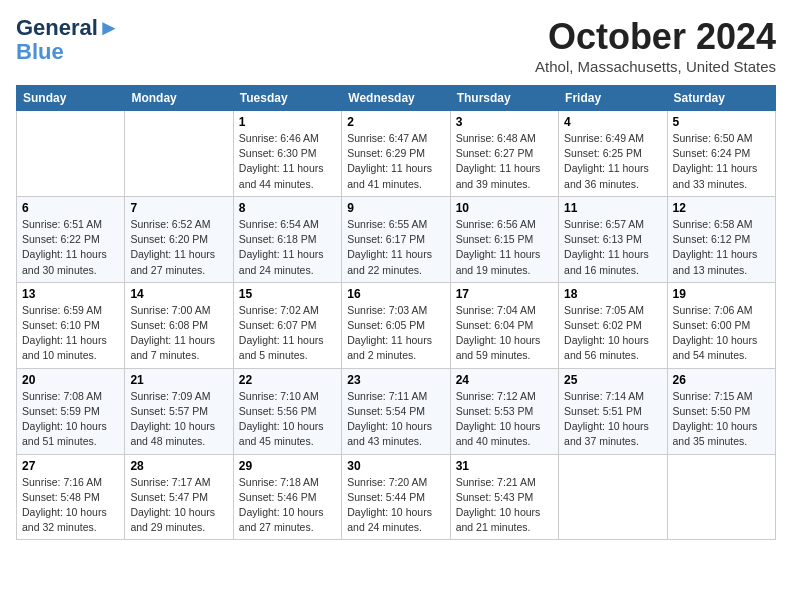 The width and height of the screenshot is (792, 612). Describe the element at coordinates (722, 248) in the screenshot. I see `day-info: Sunrise: 6:58 AMSunset: 6:12 PMDaylight:…` at that location.